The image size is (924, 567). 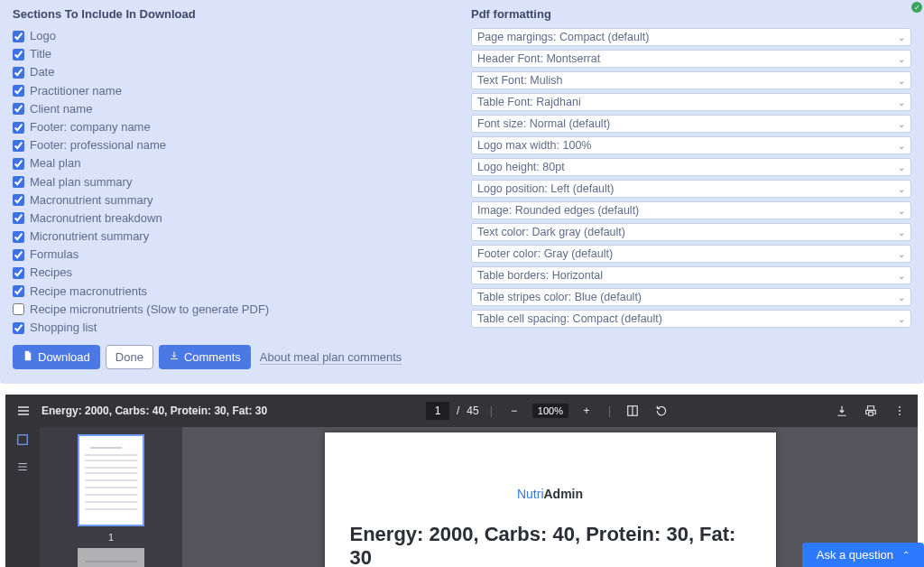 What do you see at coordinates (233, 182) in the screenshot?
I see `checkbox-item: Meal plan summary` at bounding box center [233, 182].